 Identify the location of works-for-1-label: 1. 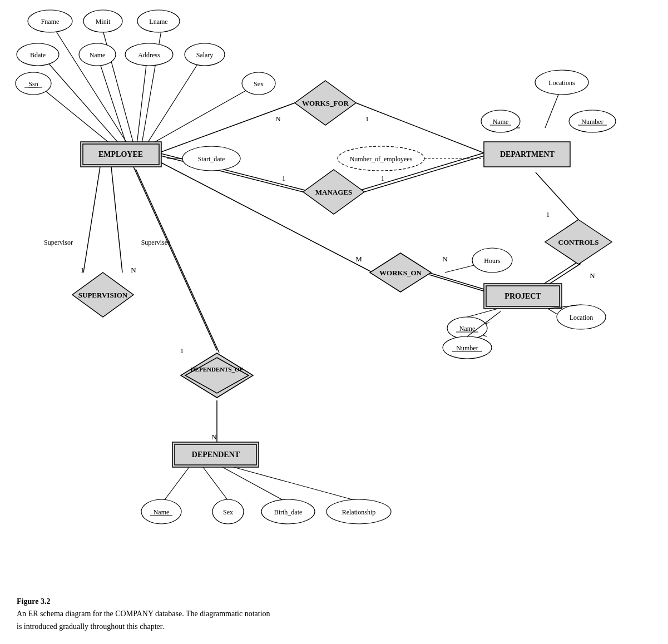
(367, 119).